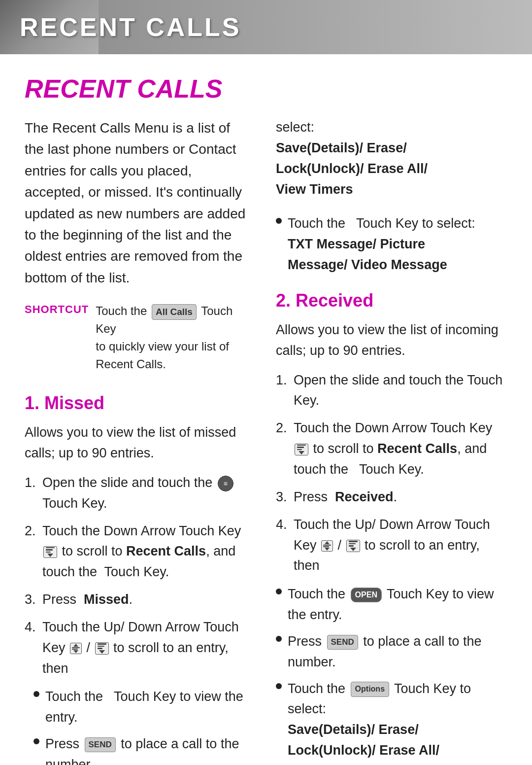 The width and height of the screenshot is (532, 765). I want to click on header-title: RECENT CALLS, so click(121, 27).